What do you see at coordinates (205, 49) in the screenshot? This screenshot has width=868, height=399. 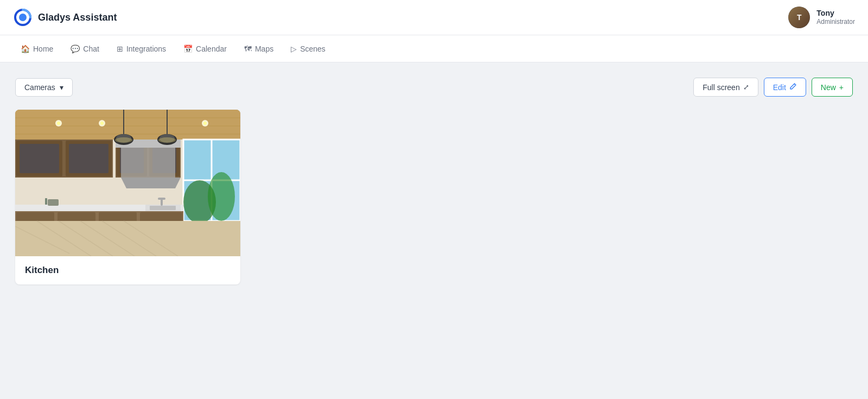 I see `nav-item-calendar: 📅 Calendar` at bounding box center [205, 49].